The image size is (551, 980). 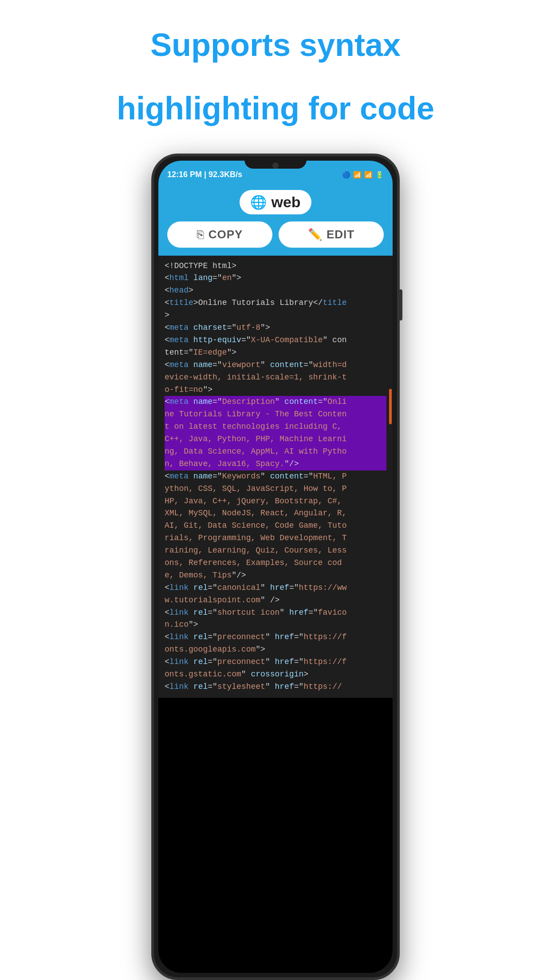 I want to click on code-line-6: <meta charset="utf-8">, so click(x=276, y=328).